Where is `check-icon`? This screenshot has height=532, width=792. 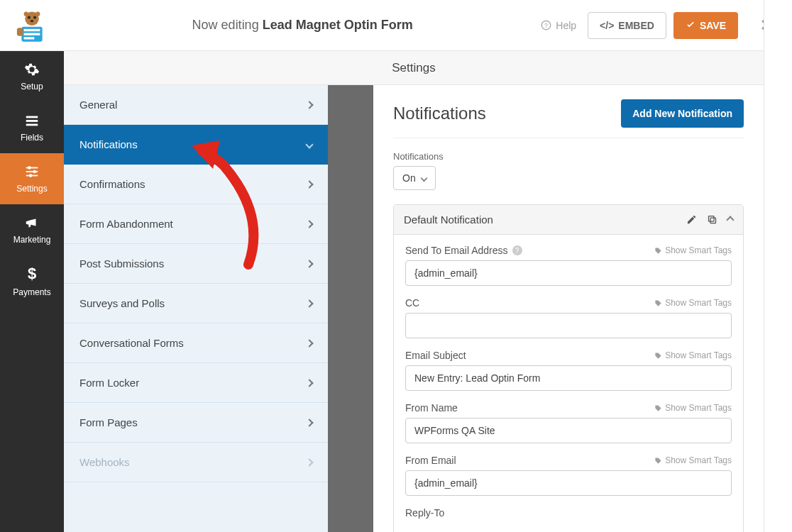
check-icon is located at coordinates (691, 26).